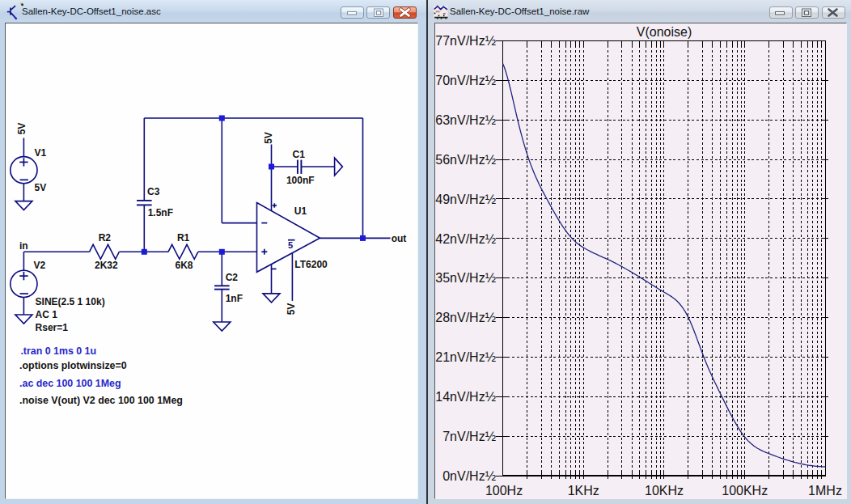 The height and width of the screenshot is (504, 851). Describe the element at coordinates (466, 160) in the screenshot. I see `svg-text: 56nV/Hz½` at that location.